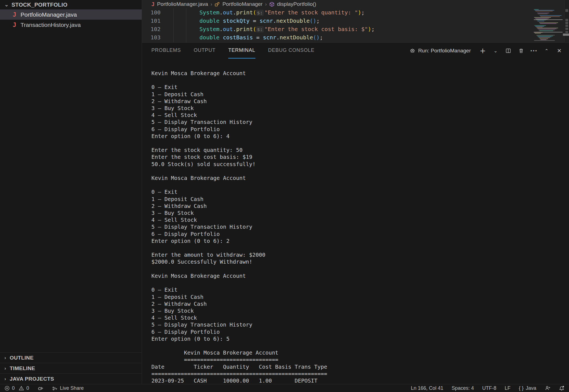 The width and height of the screenshot is (569, 392). I want to click on eol-status: LF, so click(507, 388).